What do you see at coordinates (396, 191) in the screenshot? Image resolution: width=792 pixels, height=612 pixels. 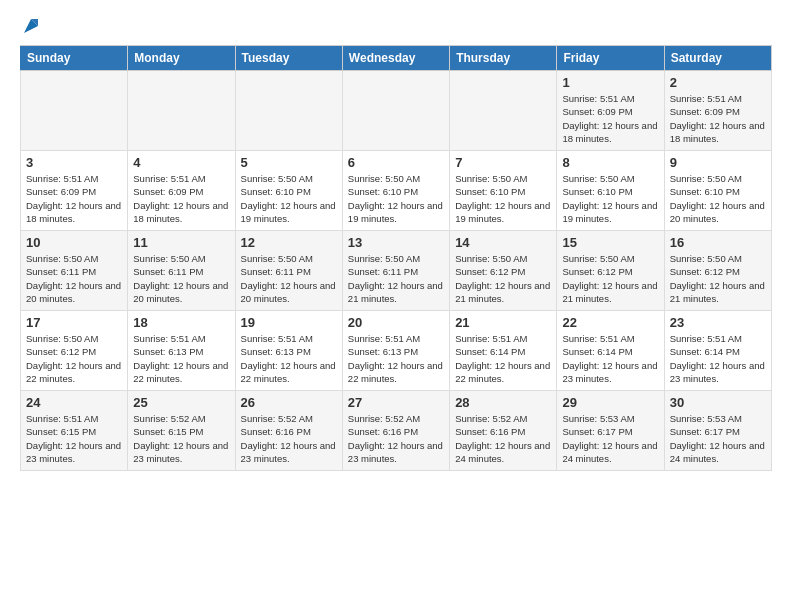 I see `calendar-cell: 6Sunrise: 5:50 AM Sunset: 6:10 PM Daylig…` at bounding box center [396, 191].